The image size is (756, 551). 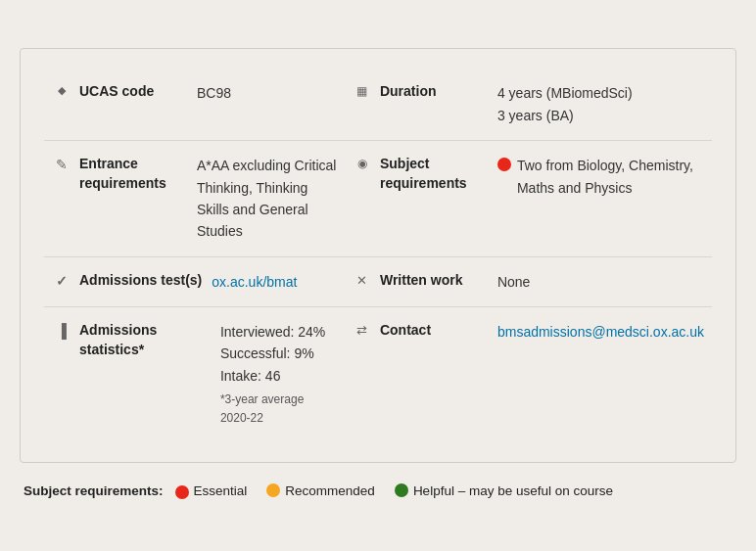 What do you see at coordinates (255, 282) in the screenshot?
I see `admissions-test-value: ox.ac.uk/bmat` at bounding box center [255, 282].